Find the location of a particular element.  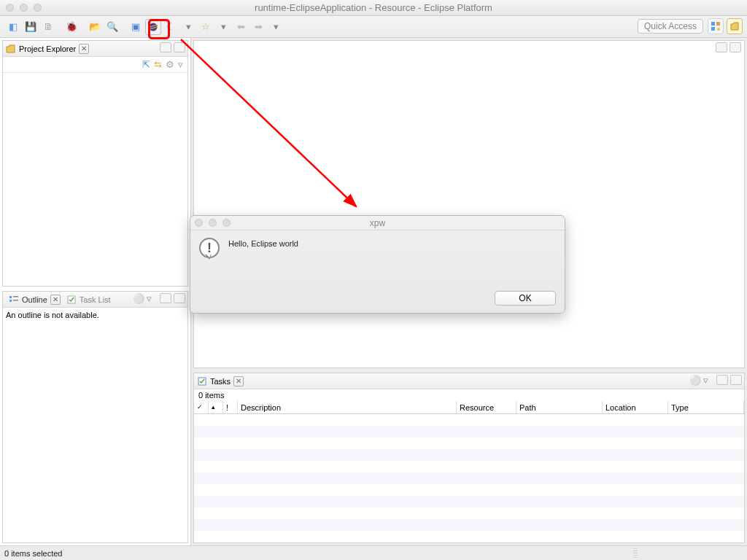

tasks-close: ✕ is located at coordinates (239, 381).